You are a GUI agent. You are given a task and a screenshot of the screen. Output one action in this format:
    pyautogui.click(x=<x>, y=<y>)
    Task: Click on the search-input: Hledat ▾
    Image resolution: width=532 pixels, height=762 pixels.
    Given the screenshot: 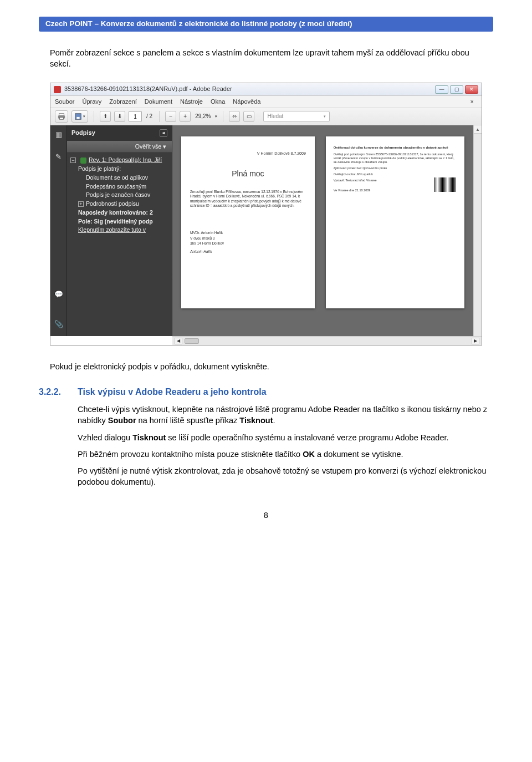 What is the action you would take?
    pyautogui.click(x=296, y=116)
    